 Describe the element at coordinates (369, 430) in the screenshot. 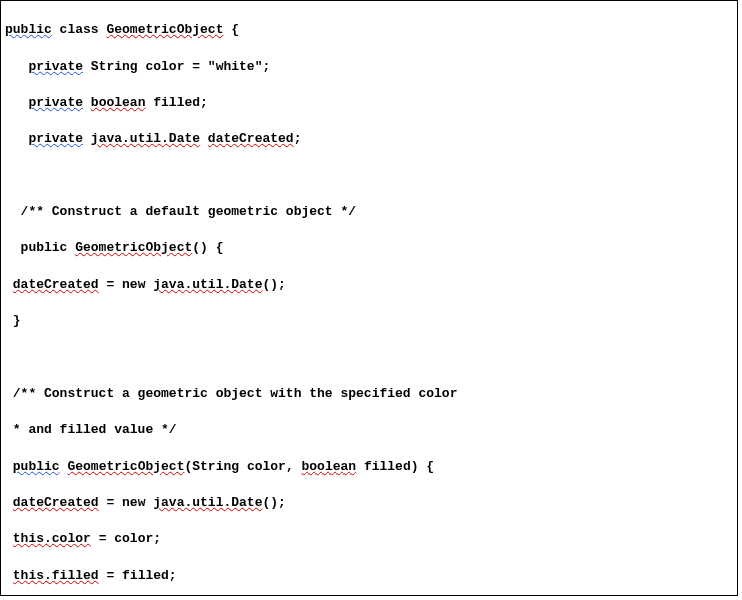

I see `code-line: * and filled value */` at that location.